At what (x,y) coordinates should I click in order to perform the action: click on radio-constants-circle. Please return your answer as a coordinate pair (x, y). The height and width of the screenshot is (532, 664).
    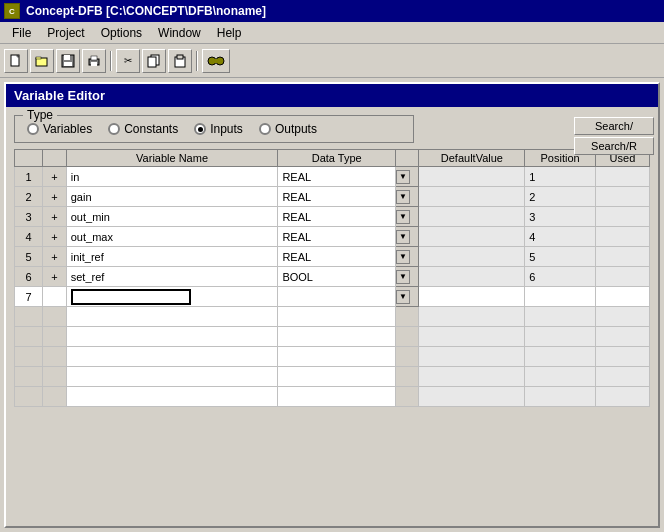
    Looking at the image, I should click on (114, 129).